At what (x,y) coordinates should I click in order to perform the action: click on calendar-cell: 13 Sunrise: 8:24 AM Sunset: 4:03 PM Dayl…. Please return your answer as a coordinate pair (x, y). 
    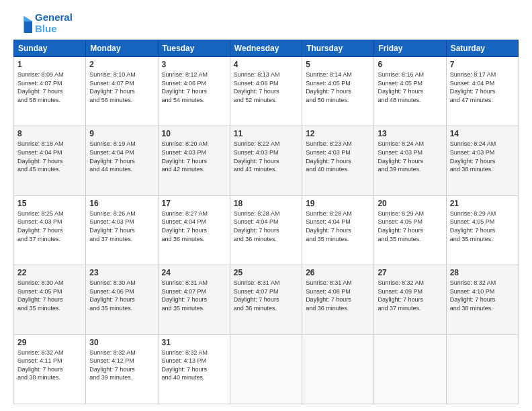
    Looking at the image, I should click on (410, 161).